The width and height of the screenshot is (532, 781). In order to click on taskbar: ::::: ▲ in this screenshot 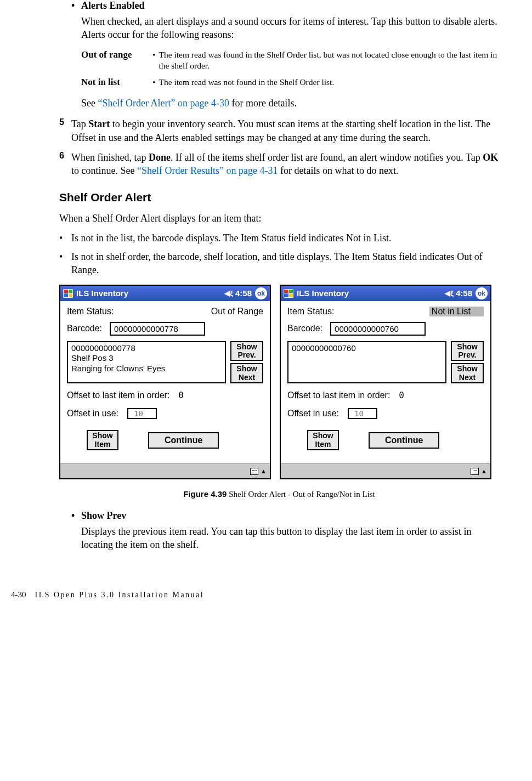, I will do `click(386, 471)`.